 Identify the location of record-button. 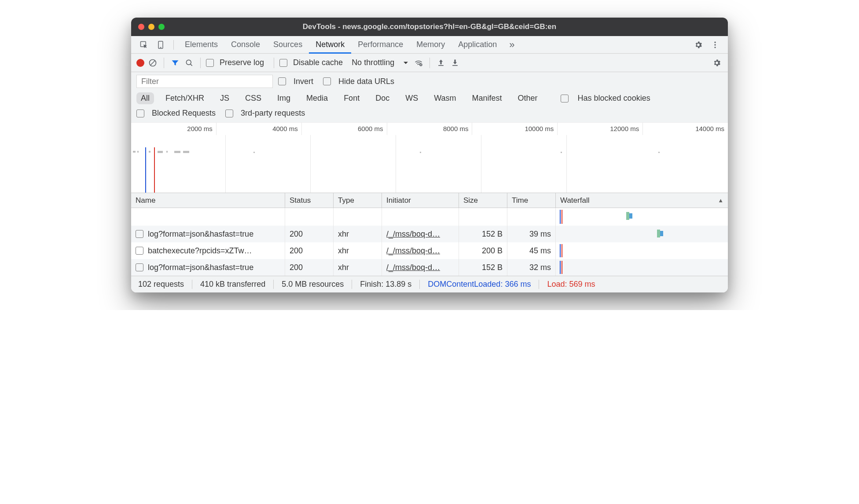
(140, 63).